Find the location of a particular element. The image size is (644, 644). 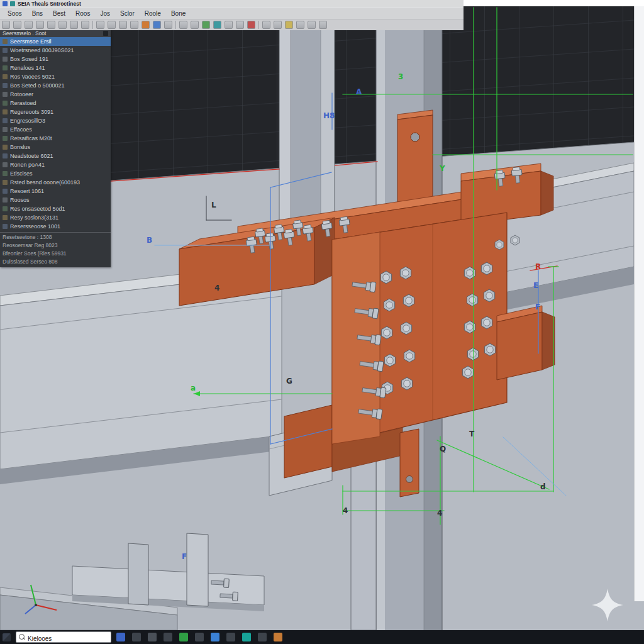

svg-text: Y is located at coordinates (442, 169).